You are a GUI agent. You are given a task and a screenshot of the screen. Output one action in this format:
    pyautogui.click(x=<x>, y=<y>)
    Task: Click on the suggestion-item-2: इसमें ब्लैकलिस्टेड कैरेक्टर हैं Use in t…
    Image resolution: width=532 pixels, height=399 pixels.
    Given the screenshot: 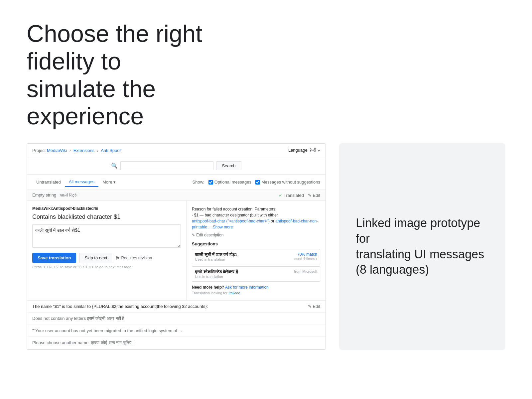 What is the action you would take?
    pyautogui.click(x=256, y=274)
    